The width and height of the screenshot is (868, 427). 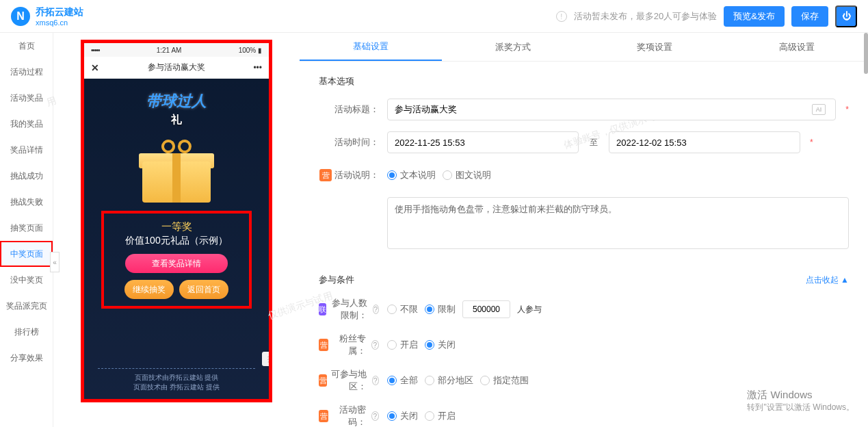 What do you see at coordinates (176, 227) in the screenshot?
I see `prize-tier-label: 一等奖` at bounding box center [176, 227].